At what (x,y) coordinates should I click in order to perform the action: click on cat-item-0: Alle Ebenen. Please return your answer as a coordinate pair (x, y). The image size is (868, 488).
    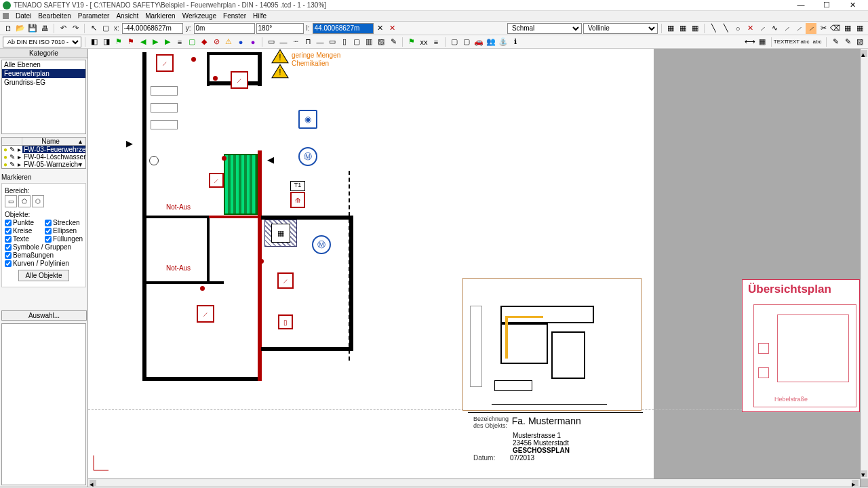
    Looking at the image, I should click on (43, 65).